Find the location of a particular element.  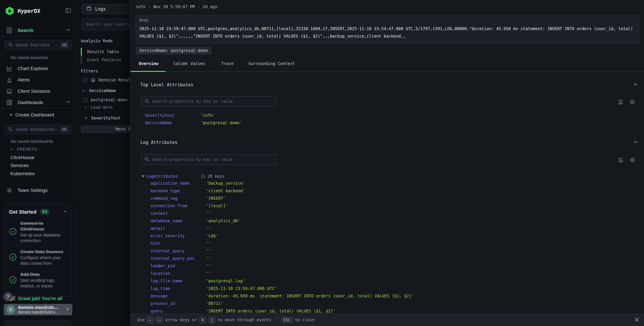

selected-indicator is located at coordinates (81, 52).